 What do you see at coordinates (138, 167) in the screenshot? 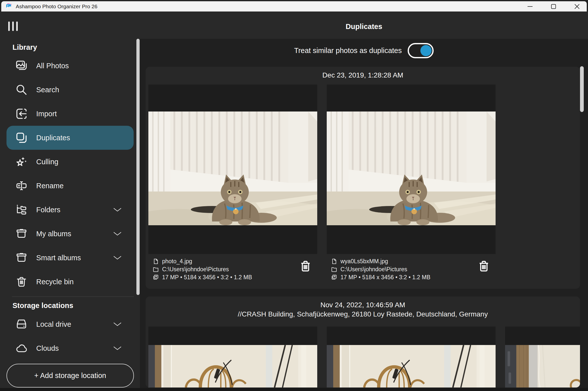
I see `sidebar-scrollbar` at bounding box center [138, 167].